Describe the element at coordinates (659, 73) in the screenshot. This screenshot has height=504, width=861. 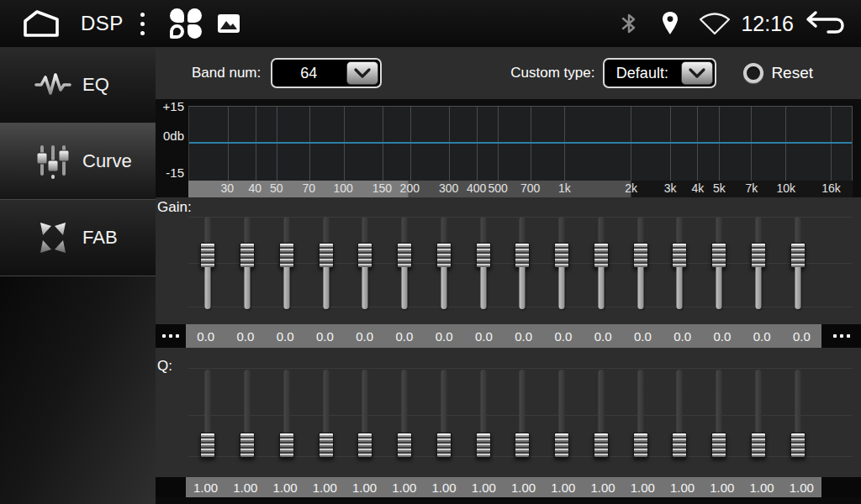
I see `custom-type-select: Default:` at that location.